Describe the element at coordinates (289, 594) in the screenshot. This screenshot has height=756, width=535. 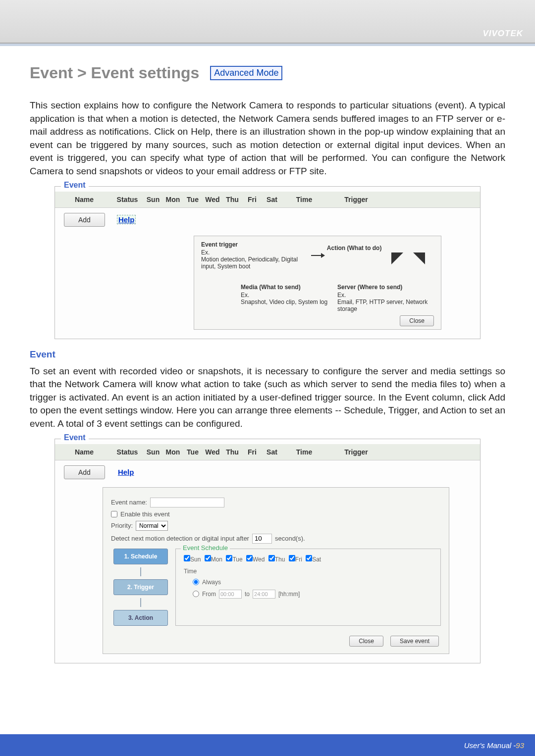
I see `hhmm-label: [hh:mm]` at that location.